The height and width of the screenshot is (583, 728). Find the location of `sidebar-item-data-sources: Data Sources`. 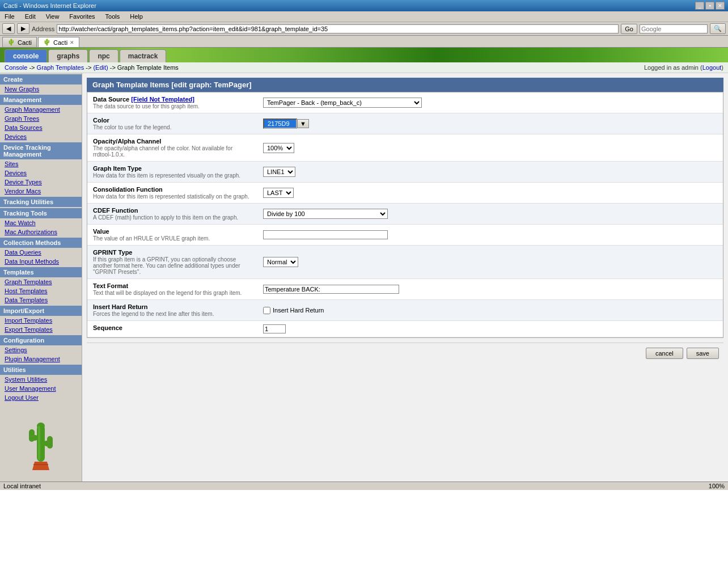

sidebar-item-data-sources: Data Sources is located at coordinates (41, 128).